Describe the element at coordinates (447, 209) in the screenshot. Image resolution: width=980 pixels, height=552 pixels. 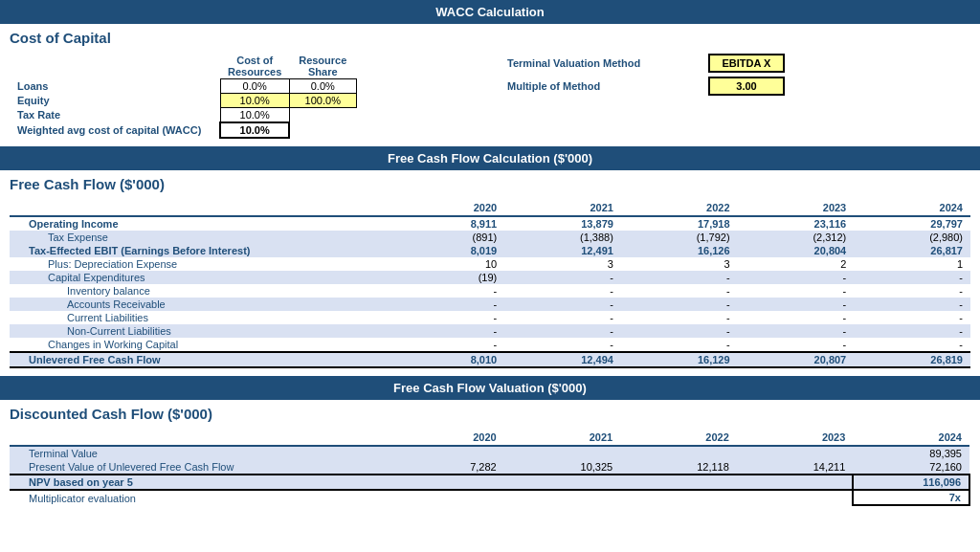
I see `fcf-year-2020: 2020` at that location.